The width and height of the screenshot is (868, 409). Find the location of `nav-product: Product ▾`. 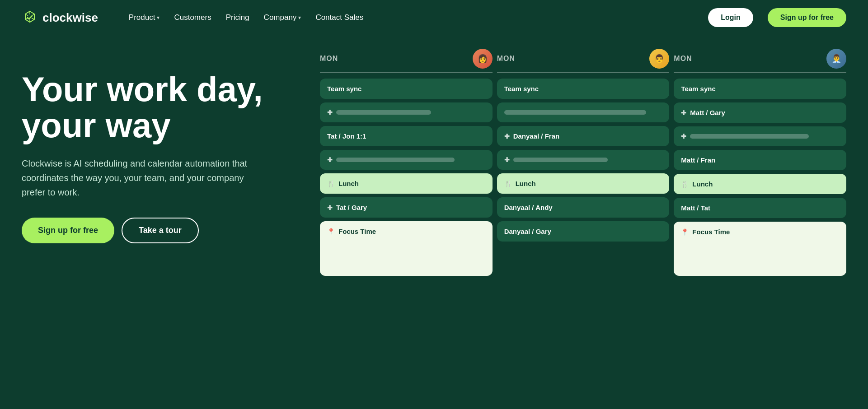

nav-product: Product ▾ is located at coordinates (145, 18).